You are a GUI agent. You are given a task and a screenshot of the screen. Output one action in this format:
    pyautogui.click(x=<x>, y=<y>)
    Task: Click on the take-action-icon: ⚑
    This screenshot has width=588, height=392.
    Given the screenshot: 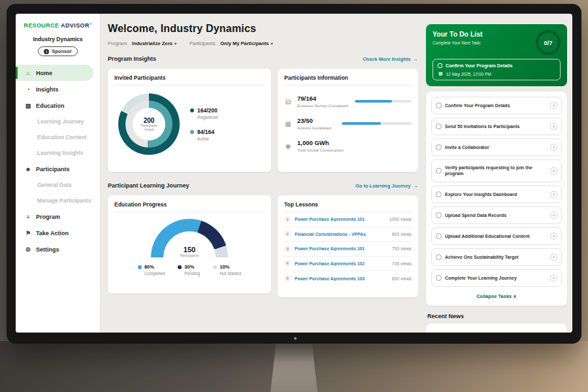 What is the action you would take?
    pyautogui.click(x=28, y=233)
    